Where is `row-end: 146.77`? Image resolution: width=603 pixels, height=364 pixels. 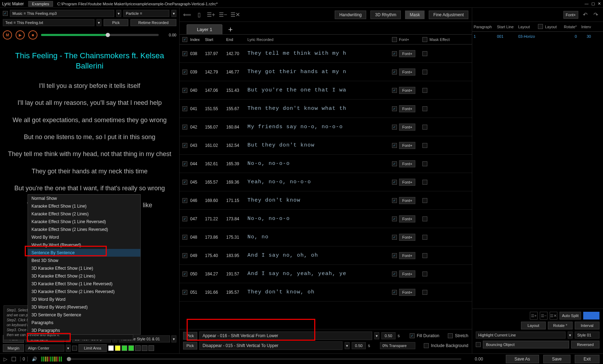 row-end: 146.77 is located at coordinates (237, 72).